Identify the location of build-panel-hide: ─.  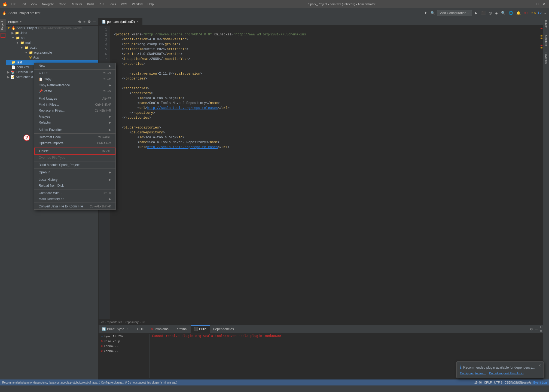
(536, 329).